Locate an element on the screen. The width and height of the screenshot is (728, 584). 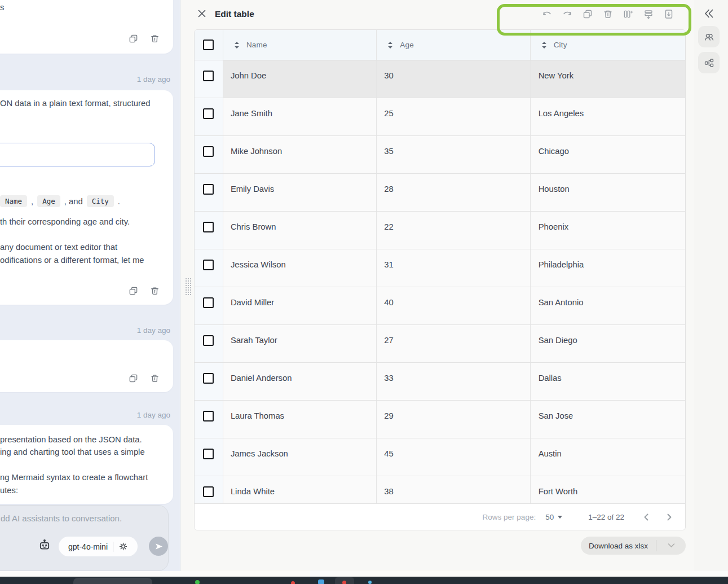
table-row: Laura Thomas 29 San Jose is located at coordinates (440, 420).